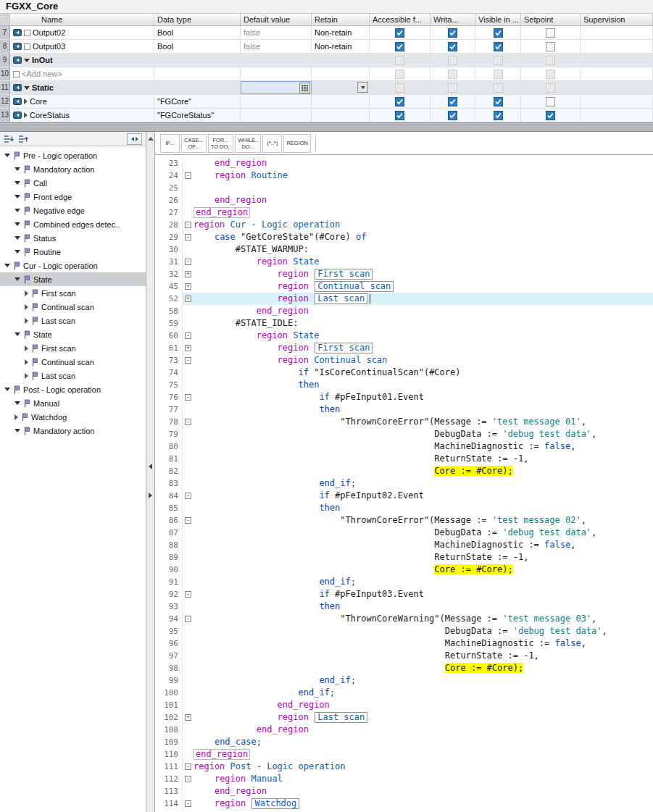 The width and height of the screenshot is (653, 812). Describe the element at coordinates (404, 361) in the screenshot. I see `code-line: 73- region Continual scan` at that location.